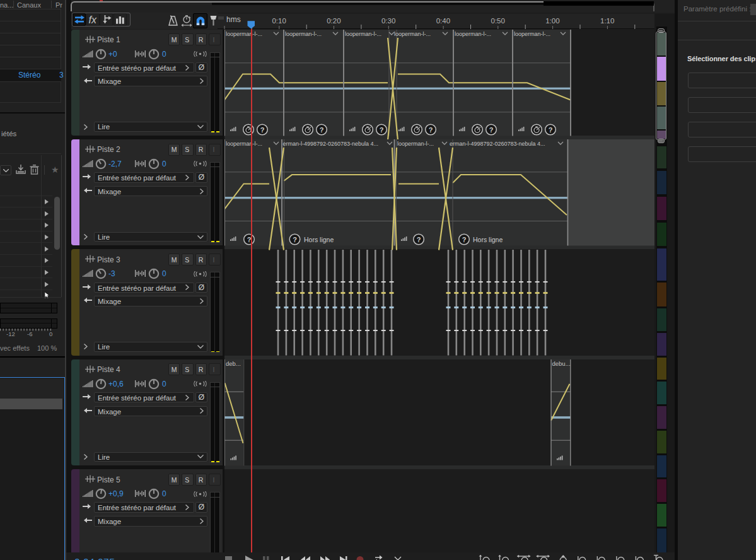 This screenshot has width=756, height=560. What do you see at coordinates (498, 21) in the screenshot?
I see `svg-text: 0:50` at bounding box center [498, 21].